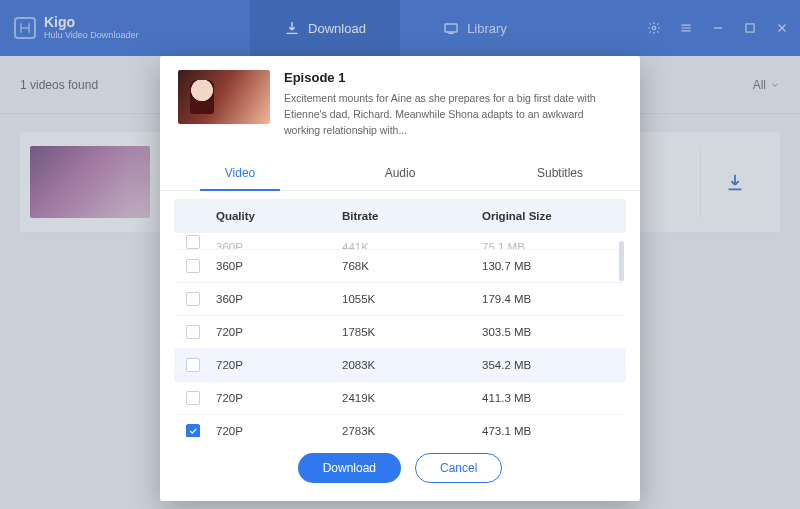 Image resolution: width=800 pixels, height=509 pixels. Describe the element at coordinates (453, 114) in the screenshot. I see `episode-description: Excitement mounts for Aine as she prepar…` at that location.